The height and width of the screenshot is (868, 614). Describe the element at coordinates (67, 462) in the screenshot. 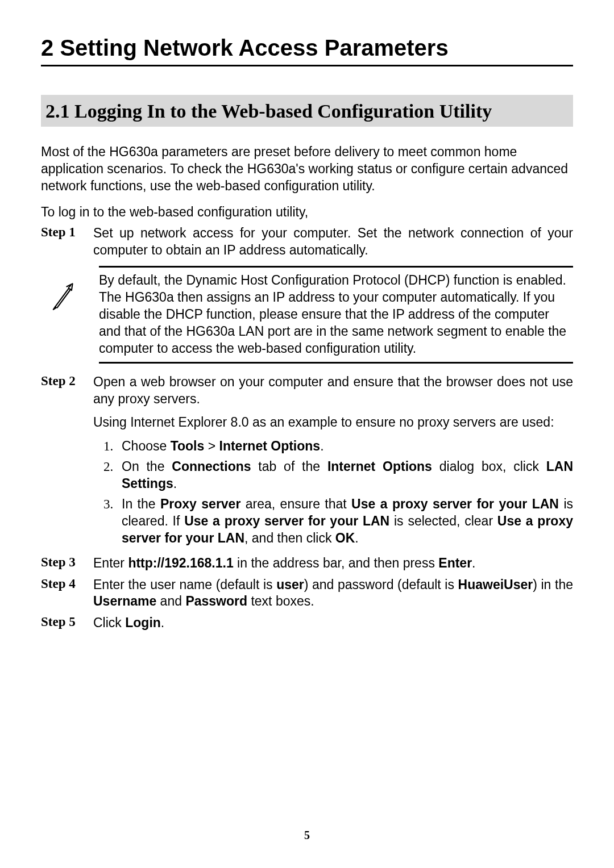

I see `step-2-label: Step 2` at that location.